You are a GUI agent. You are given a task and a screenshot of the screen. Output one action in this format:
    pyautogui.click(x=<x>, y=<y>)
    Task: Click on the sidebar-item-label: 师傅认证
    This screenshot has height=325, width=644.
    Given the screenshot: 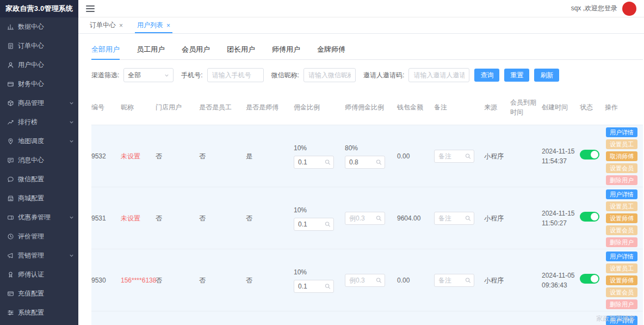 What is the action you would take?
    pyautogui.click(x=31, y=274)
    